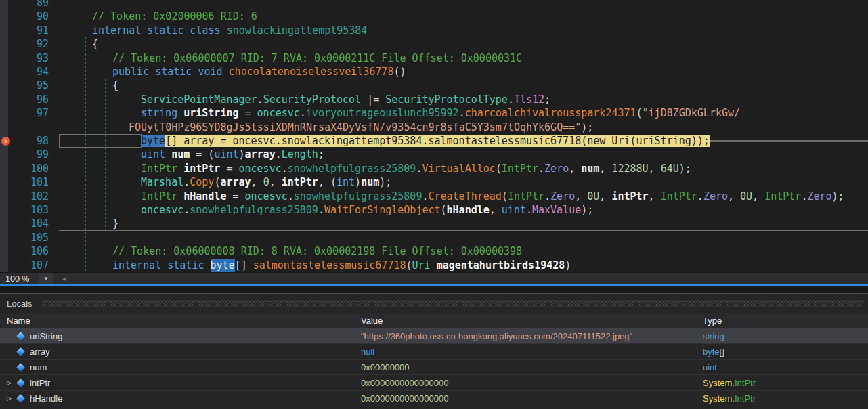  Describe the element at coordinates (7, 142) in the screenshot. I see `execution-arrow-icon` at that location.